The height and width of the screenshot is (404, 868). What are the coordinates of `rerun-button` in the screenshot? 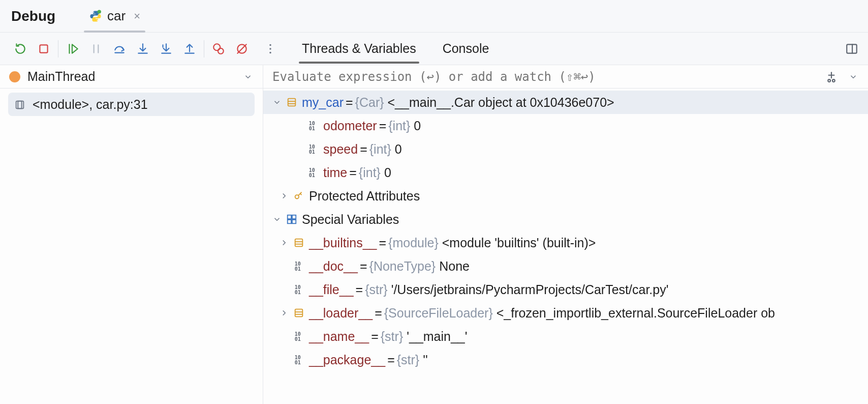 It's located at (20, 49).